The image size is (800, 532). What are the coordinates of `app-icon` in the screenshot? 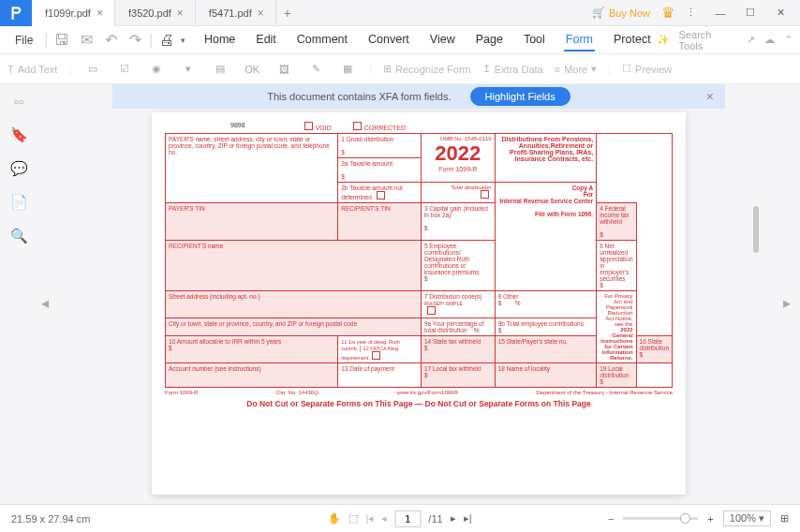 It's located at (16, 13).